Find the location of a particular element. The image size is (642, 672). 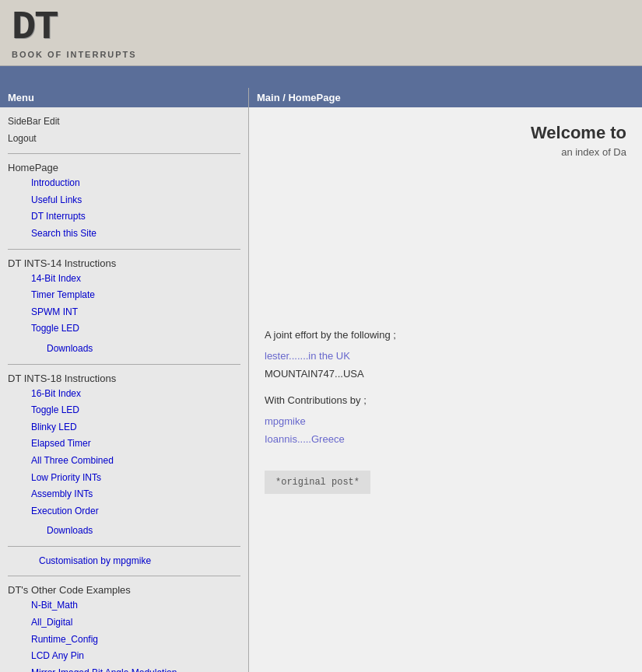

sidebar-item-low-priority: Low Priority INTs is located at coordinates (125, 478).